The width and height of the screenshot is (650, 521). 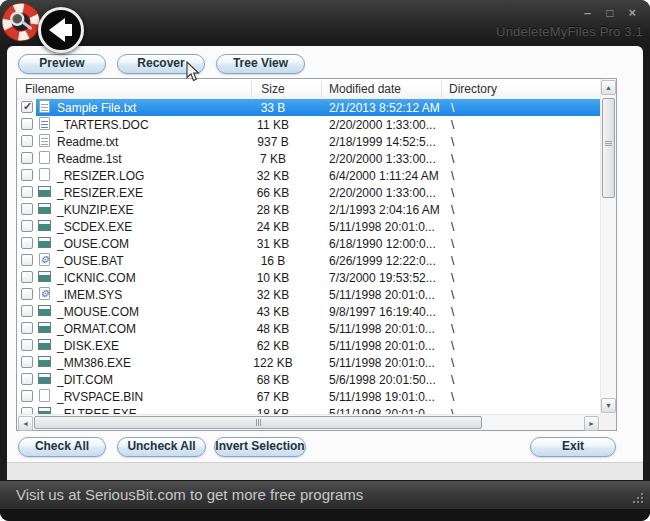 What do you see at coordinates (308, 278) in the screenshot?
I see `table-row: _ICKNIC.COM 10 KB 7/3/2000 19:53:52... \` at bounding box center [308, 278].